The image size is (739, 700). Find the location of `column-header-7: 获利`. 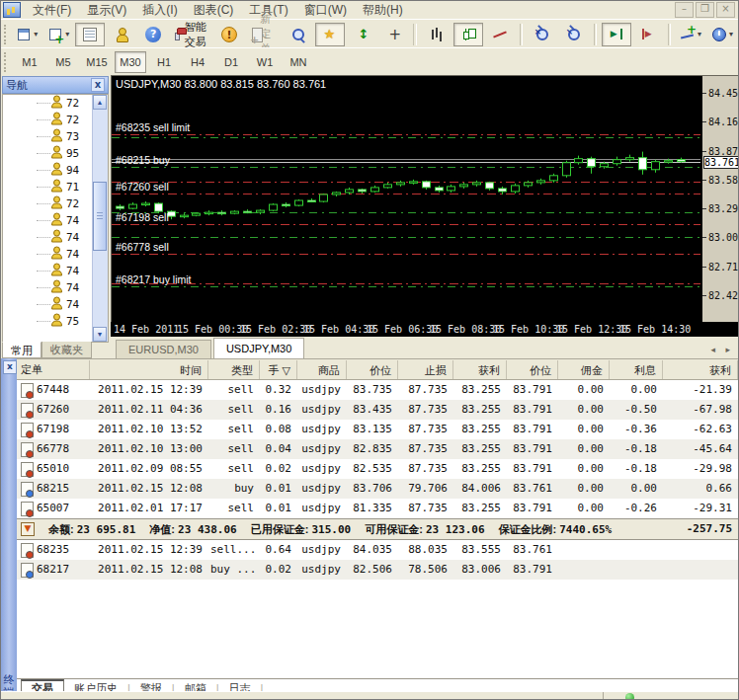

column-header-7: 获利 is located at coordinates (480, 369).